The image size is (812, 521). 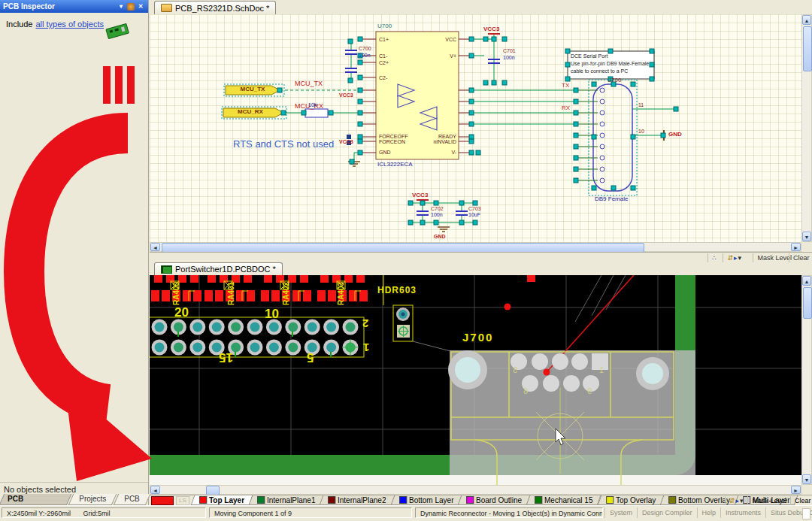 What do you see at coordinates (806, 514) in the screenshot?
I see `resize-grip` at bounding box center [806, 514].